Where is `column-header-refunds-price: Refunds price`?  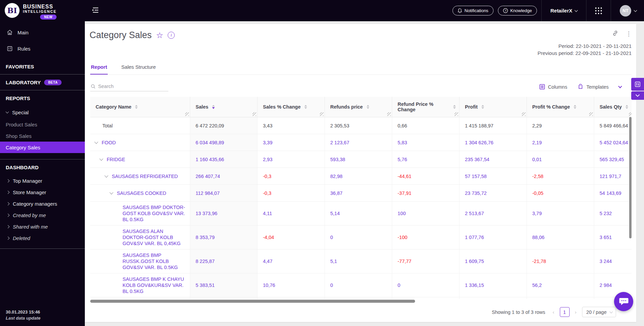 column-header-refunds-price: Refunds price is located at coordinates (358, 107).